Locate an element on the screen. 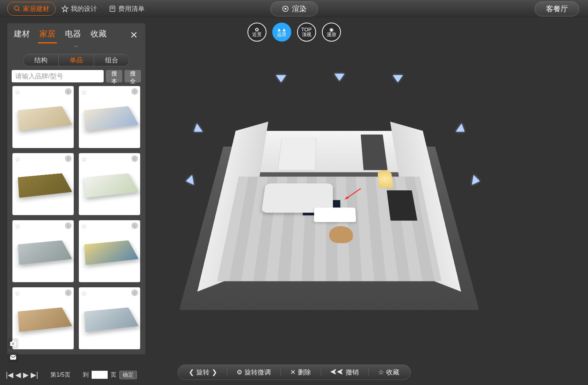 This screenshot has width=588, height=385. pager-next-button: ▶ is located at coordinates (26, 375).